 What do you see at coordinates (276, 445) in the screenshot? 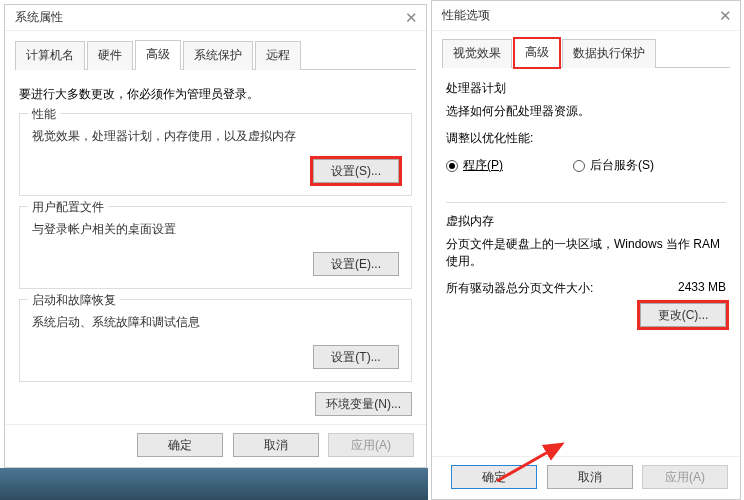
I see `cancel-button-left: 取消` at bounding box center [276, 445].